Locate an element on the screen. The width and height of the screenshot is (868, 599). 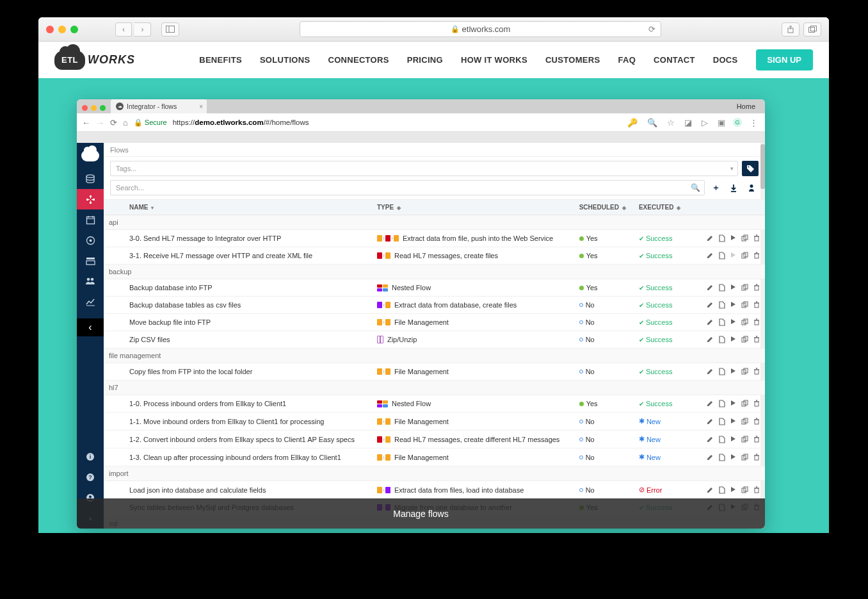
ext1-icon: ◪ is located at coordinates (688, 123).